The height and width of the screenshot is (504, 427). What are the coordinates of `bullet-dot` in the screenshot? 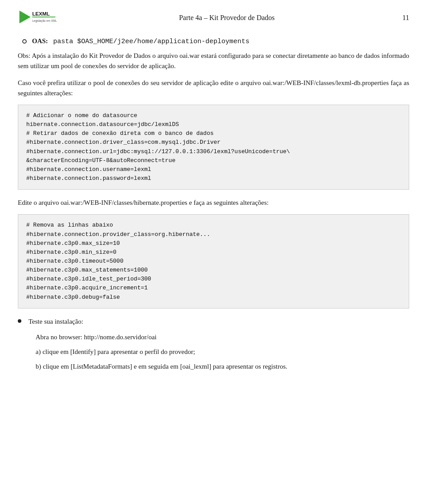 It's located at (20, 321).